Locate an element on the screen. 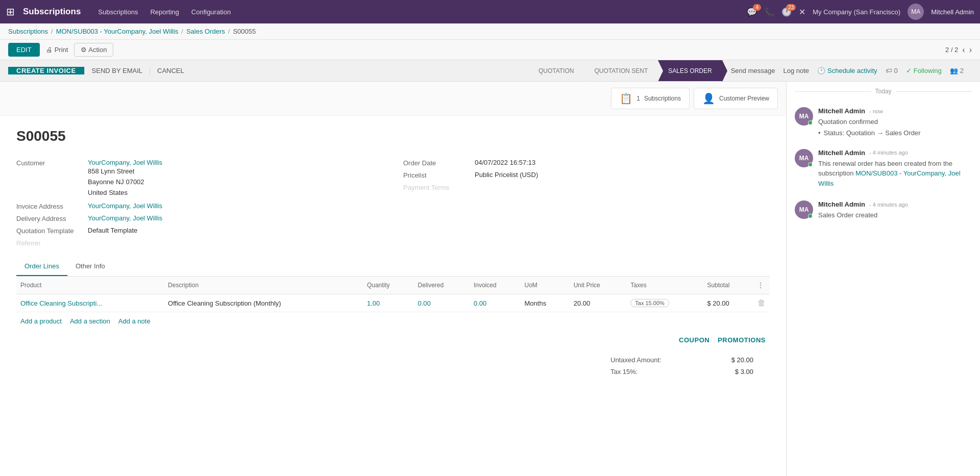 This screenshot has width=980, height=476. order-date-value: 04/07/2022 16:57:13 is located at coordinates (505, 162).